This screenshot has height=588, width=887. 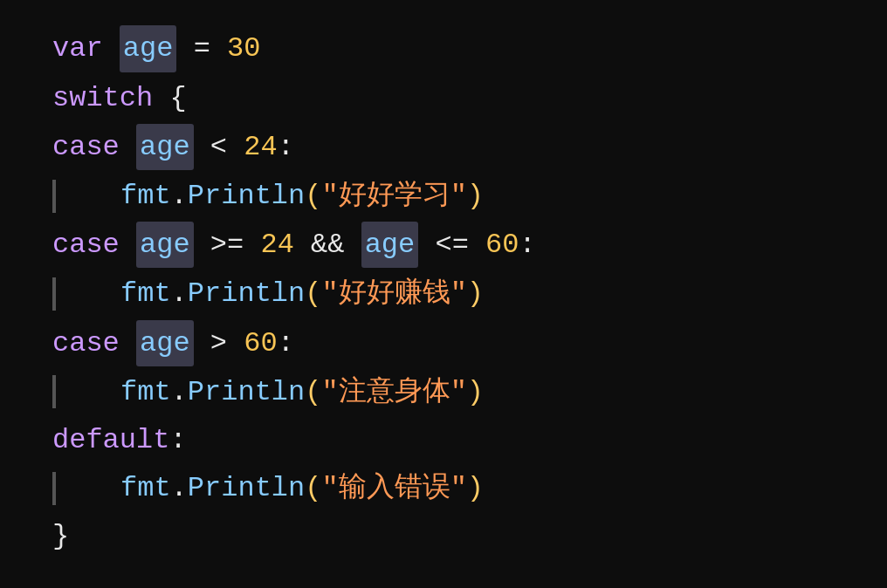 What do you see at coordinates (286, 147) in the screenshot?
I see `colon1: :` at bounding box center [286, 147].